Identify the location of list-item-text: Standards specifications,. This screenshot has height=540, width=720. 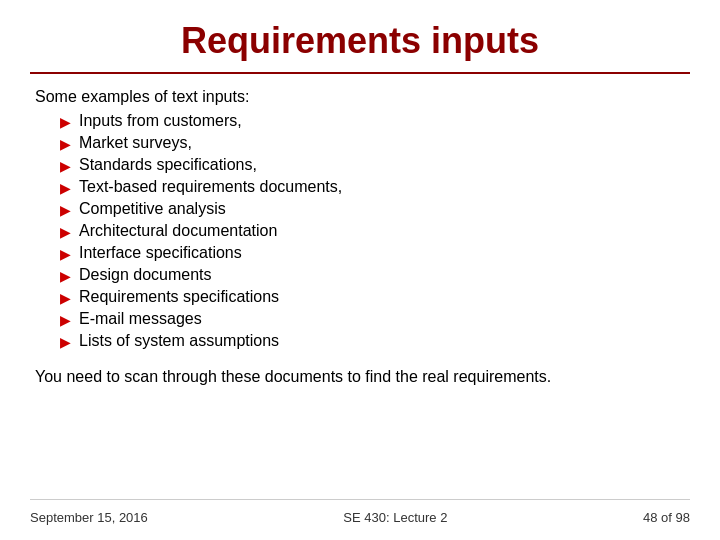
(168, 165).